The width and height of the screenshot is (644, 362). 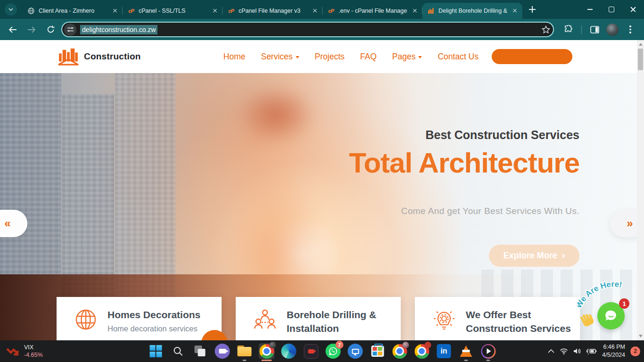 What do you see at coordinates (497, 319) in the screenshot?
I see `card-best-construction: We Offer Best Construction Services` at bounding box center [497, 319].